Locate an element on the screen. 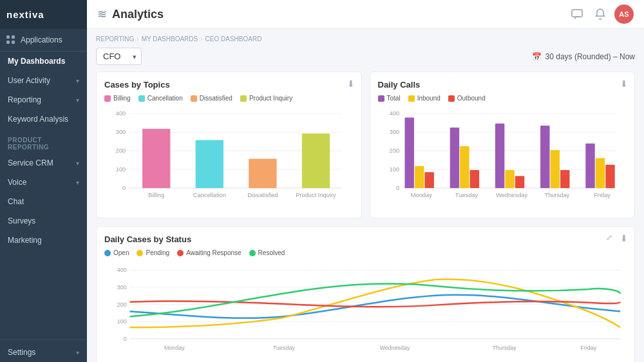 The height and width of the screenshot is (362, 644). svg-text: Friday is located at coordinates (589, 348).